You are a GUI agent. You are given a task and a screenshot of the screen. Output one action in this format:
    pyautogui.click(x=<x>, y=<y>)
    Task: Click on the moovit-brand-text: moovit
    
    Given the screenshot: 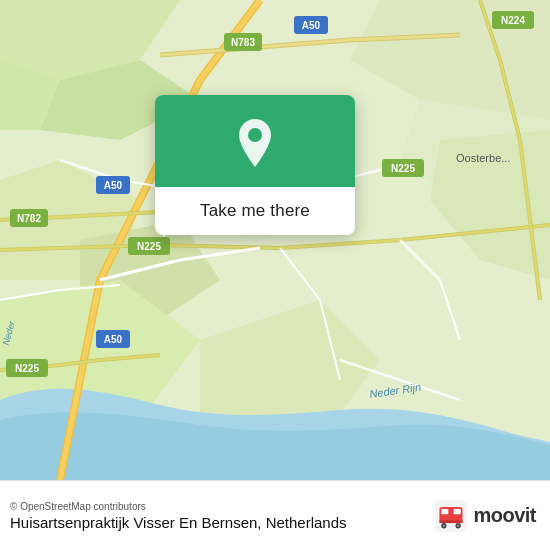 What is the action you would take?
    pyautogui.click(x=504, y=516)
    